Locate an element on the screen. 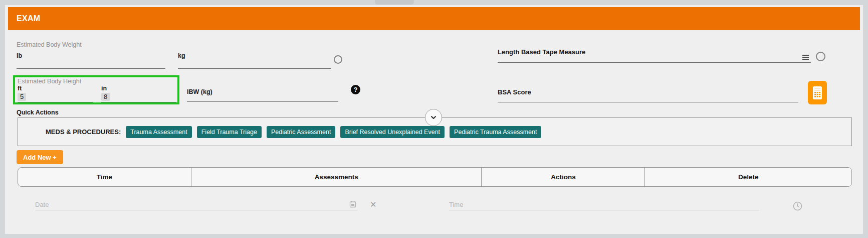 The width and height of the screenshot is (868, 238). menu-icon is located at coordinates (806, 57).